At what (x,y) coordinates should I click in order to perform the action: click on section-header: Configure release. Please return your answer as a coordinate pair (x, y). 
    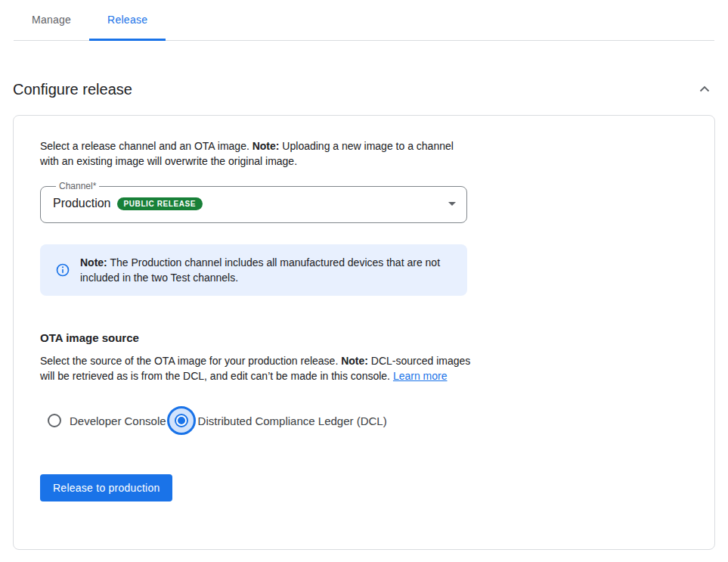
    Looking at the image, I should click on (364, 89).